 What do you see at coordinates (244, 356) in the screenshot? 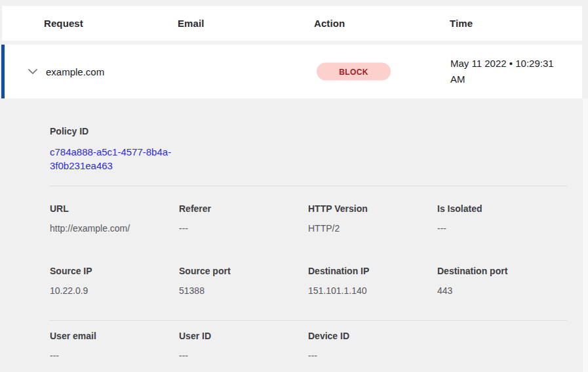
I see `user-id-value: ---` at bounding box center [244, 356].